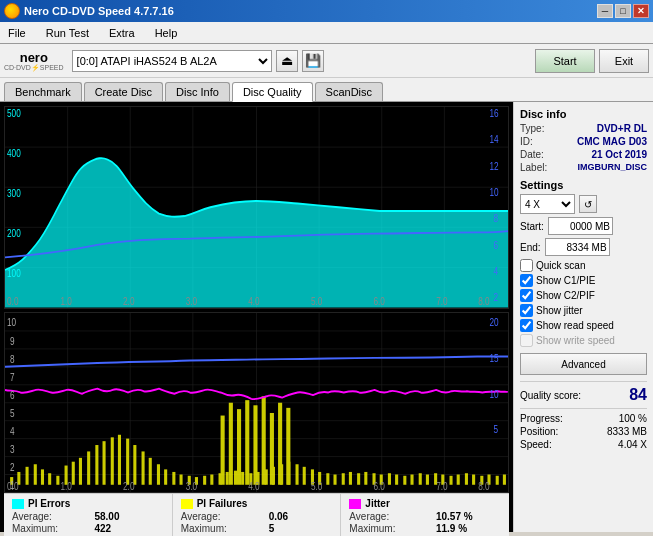 The width and height of the screenshot is (653, 536). What do you see at coordinates (484, 486) in the screenshot?
I see `svg-text: 8.0` at bounding box center [484, 486].